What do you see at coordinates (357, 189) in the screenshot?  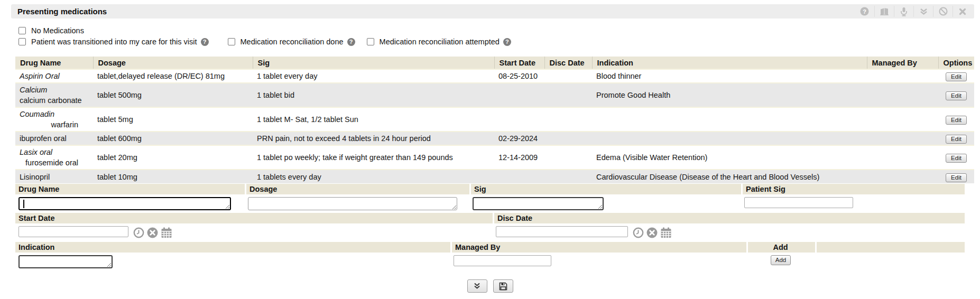 I see `form-label-dosage: Dosage` at bounding box center [357, 189].